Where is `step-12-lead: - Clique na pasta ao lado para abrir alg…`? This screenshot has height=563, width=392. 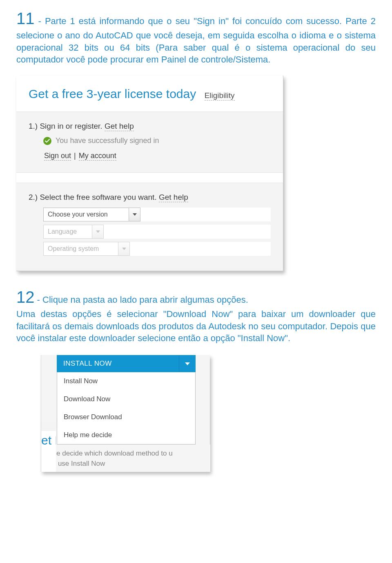 step-12-lead: - Clique na pasta ao lado para abrir alg… is located at coordinates (141, 300).